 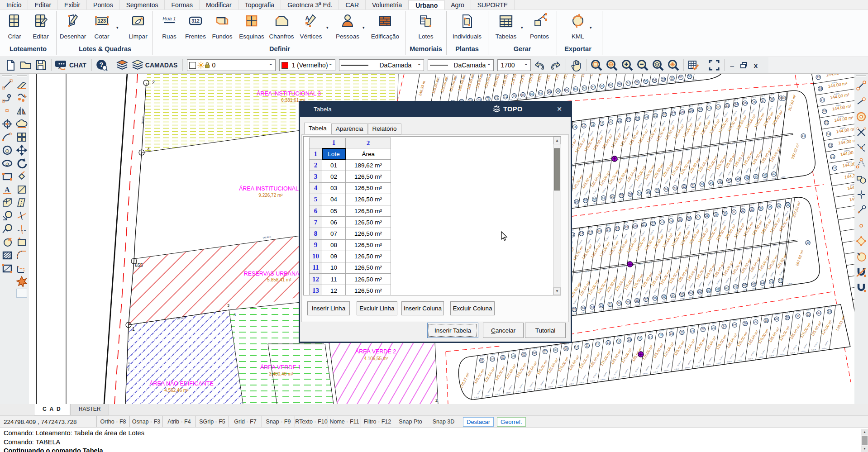 I want to click on svg-text: 41, so click(x=804, y=136).